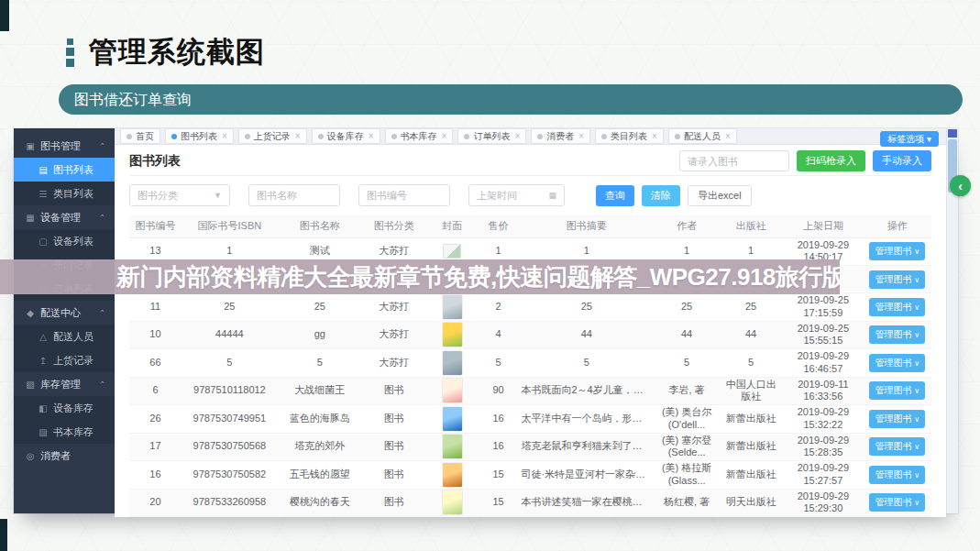  Describe the element at coordinates (156, 391) in the screenshot. I see `id-cell: 6` at that location.